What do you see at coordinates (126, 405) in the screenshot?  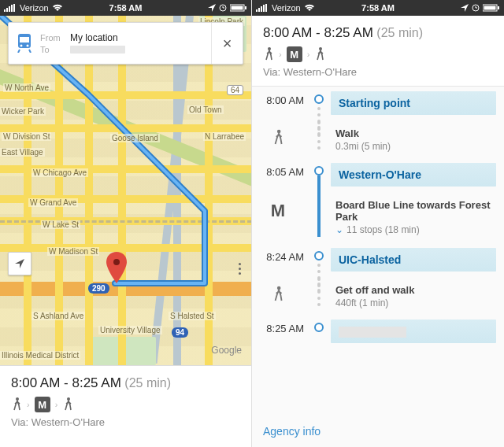 I see `summary-modes: › M ›` at bounding box center [126, 405].